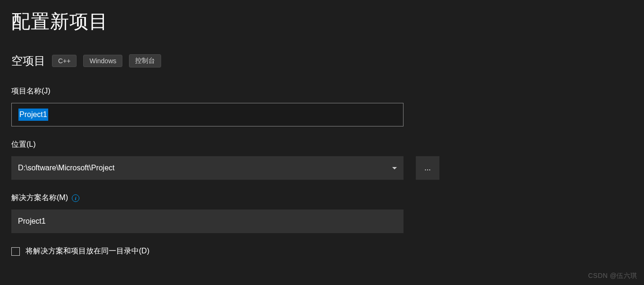 This screenshot has width=644, height=285. Describe the element at coordinates (28, 61) in the screenshot. I see `template-name: 空项目` at that location.